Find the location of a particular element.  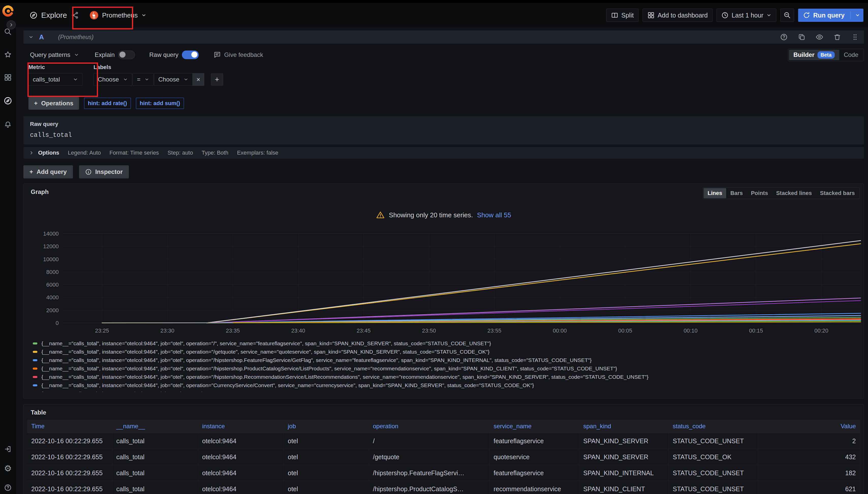

duplicate-query-icon is located at coordinates (801, 37).